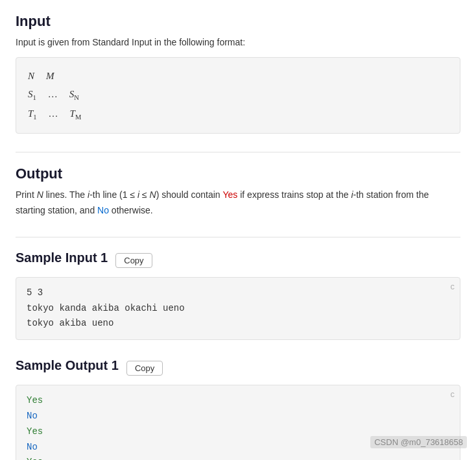  Describe the element at coordinates (32, 114) in the screenshot. I see `format-t1: T1` at that location.